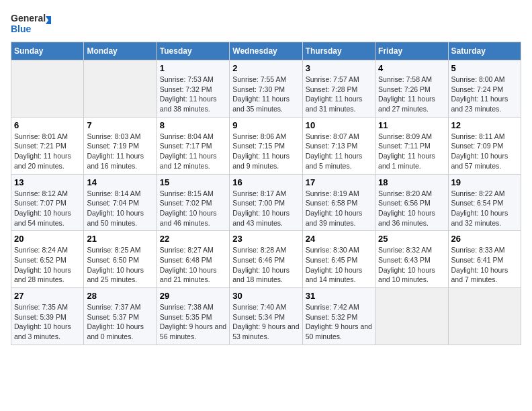  What do you see at coordinates (120, 265) in the screenshot?
I see `day-info: Sunrise: 8:25 AM Sunset: 6:50 PM Dayligh…` at bounding box center [120, 265].